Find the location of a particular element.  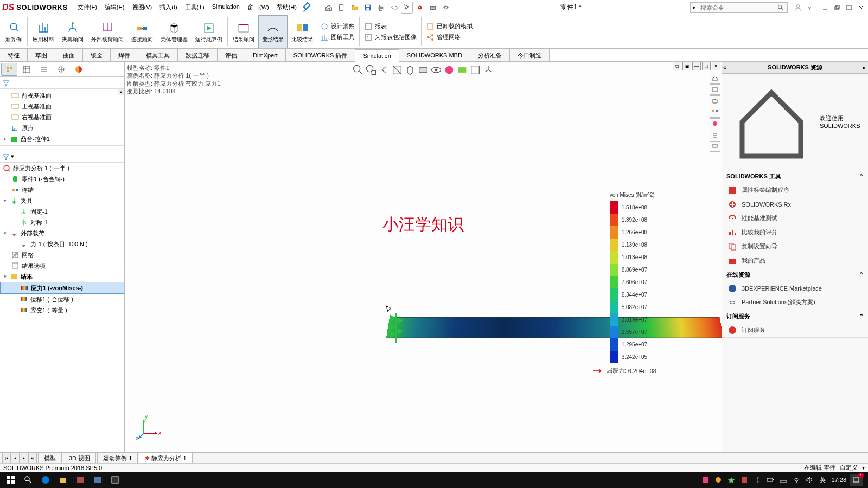

tab-data: 数据迁移 is located at coordinates (197, 55).